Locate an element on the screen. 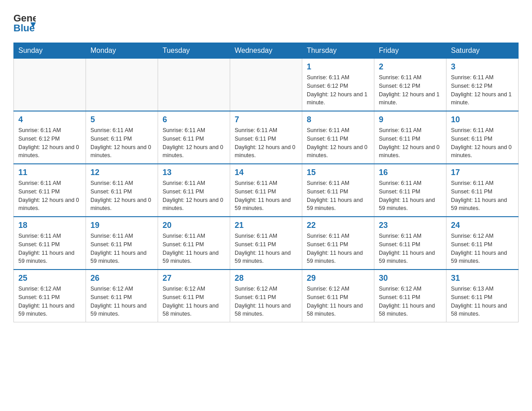 This screenshot has width=532, height=411. calendar-cell: 31Sunrise: 6:13 AMSunset: 6:11 PMDayligh… is located at coordinates (483, 296).